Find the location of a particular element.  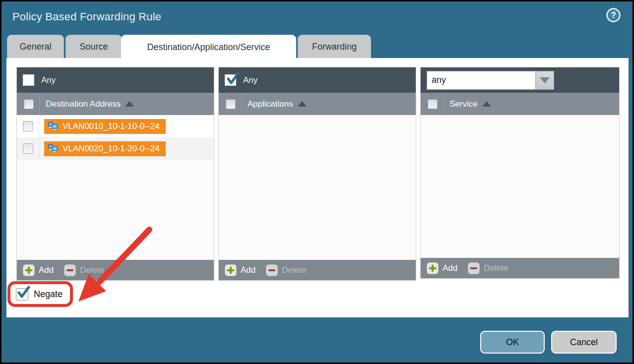

applications-header: Applications is located at coordinates (317, 104).